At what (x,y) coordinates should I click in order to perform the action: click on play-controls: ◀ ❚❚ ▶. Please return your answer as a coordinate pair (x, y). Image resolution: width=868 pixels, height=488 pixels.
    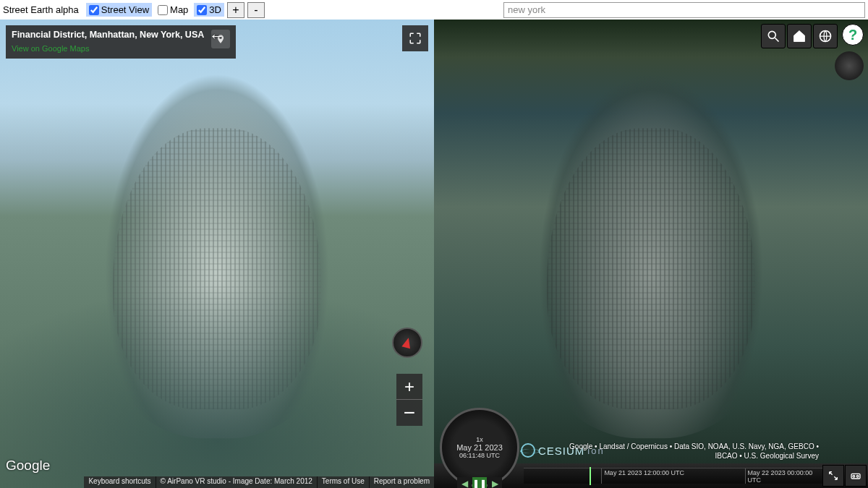
    Looking at the image, I should click on (480, 483).